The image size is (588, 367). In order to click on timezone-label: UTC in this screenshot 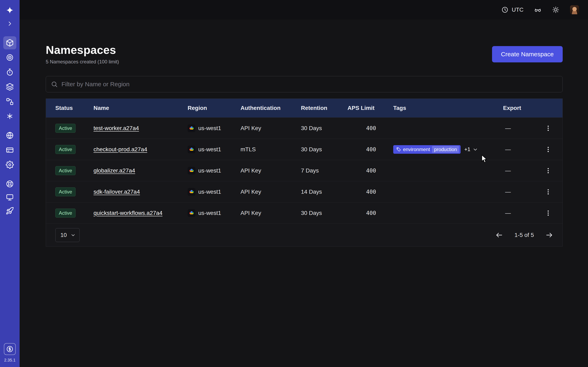, I will do `click(518, 10)`.